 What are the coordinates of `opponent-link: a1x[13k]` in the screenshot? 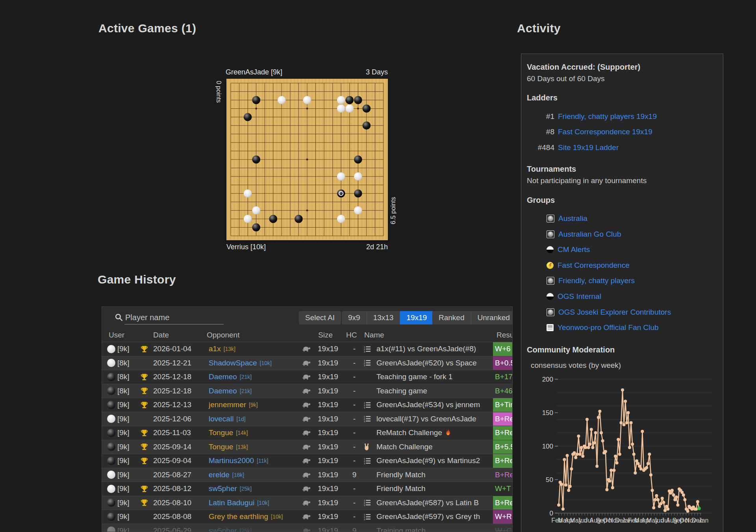 It's located at (222, 349).